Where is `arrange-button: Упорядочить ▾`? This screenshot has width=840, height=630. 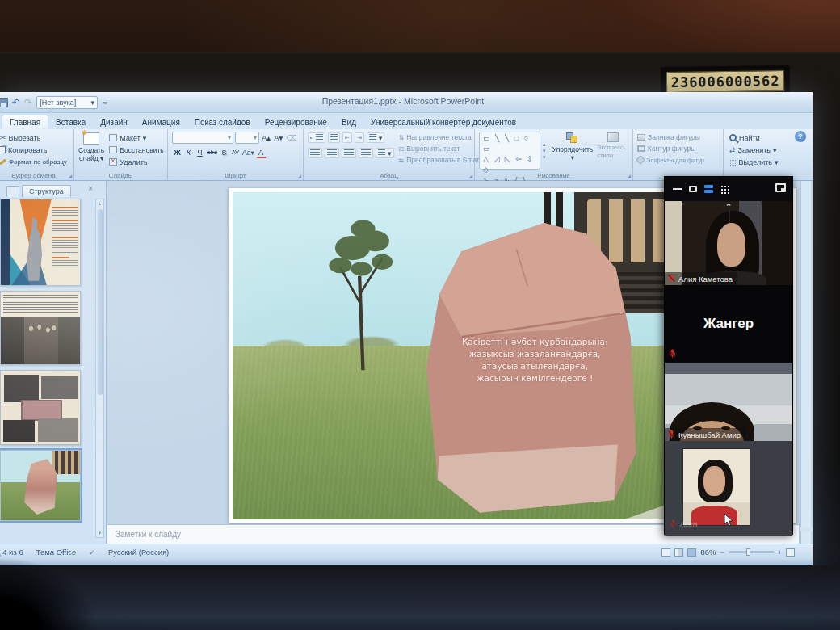 arrange-button: Упорядочить ▾ is located at coordinates (573, 150).